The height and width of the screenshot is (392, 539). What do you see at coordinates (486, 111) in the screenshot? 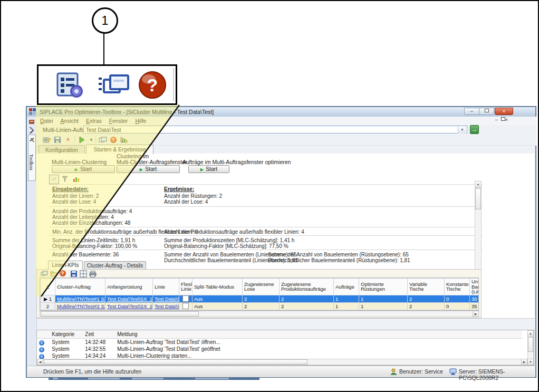
I see `restore-button` at bounding box center [486, 111].